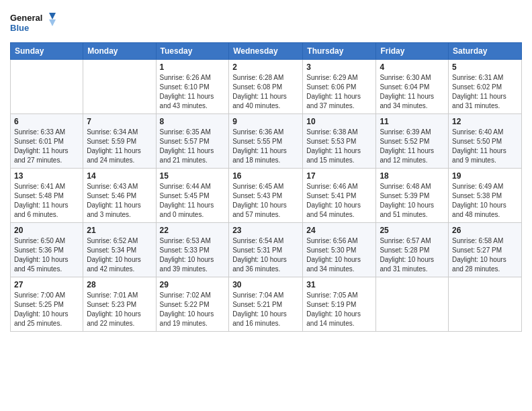 The image size is (532, 411). Describe the element at coordinates (339, 67) in the screenshot. I see `day-number: 3` at that location.